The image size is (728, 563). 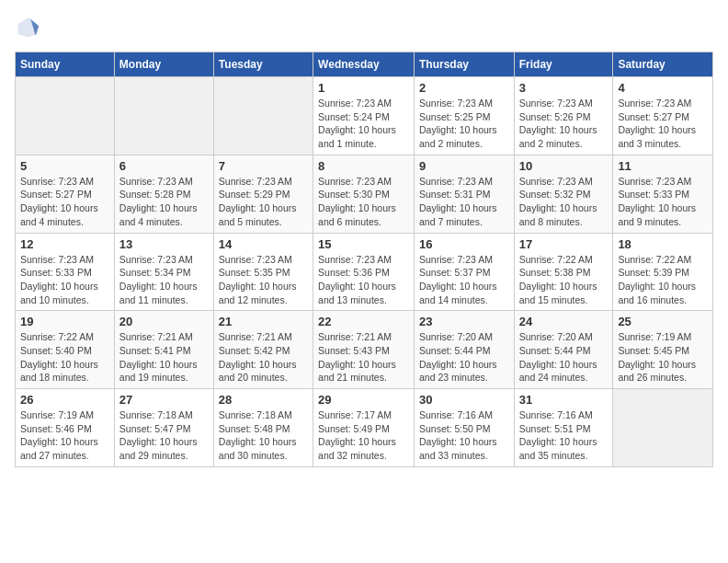 What do you see at coordinates (164, 64) in the screenshot?
I see `weekday-header-monday: Monday` at bounding box center [164, 64].